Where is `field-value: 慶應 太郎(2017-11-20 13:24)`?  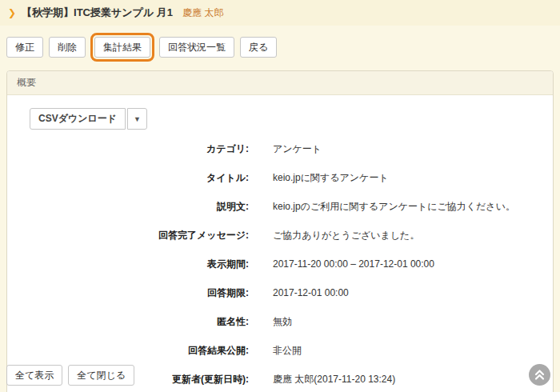
field-value: 慶應 太郎(2017-11-20 13:24) is located at coordinates (334, 379).